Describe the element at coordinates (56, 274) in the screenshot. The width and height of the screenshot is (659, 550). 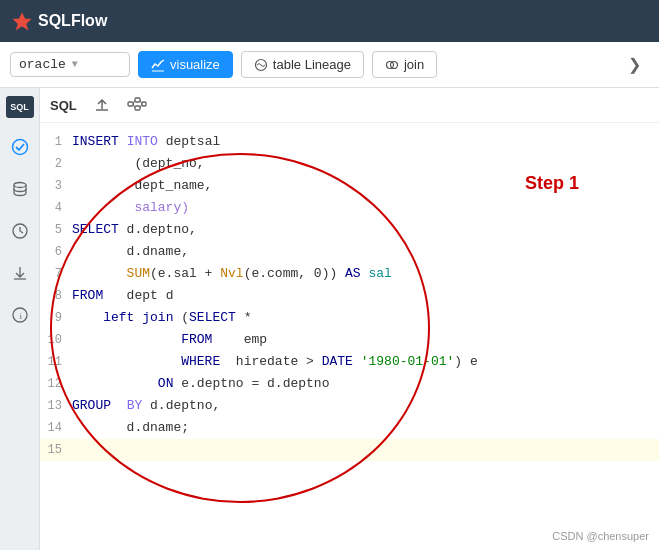
I see `line-number: 7` at that location.